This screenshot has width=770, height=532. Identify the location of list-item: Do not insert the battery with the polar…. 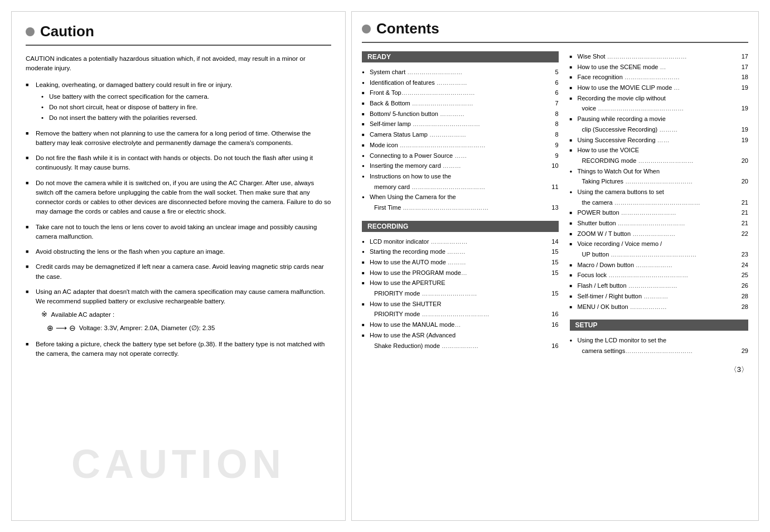
(186, 118).